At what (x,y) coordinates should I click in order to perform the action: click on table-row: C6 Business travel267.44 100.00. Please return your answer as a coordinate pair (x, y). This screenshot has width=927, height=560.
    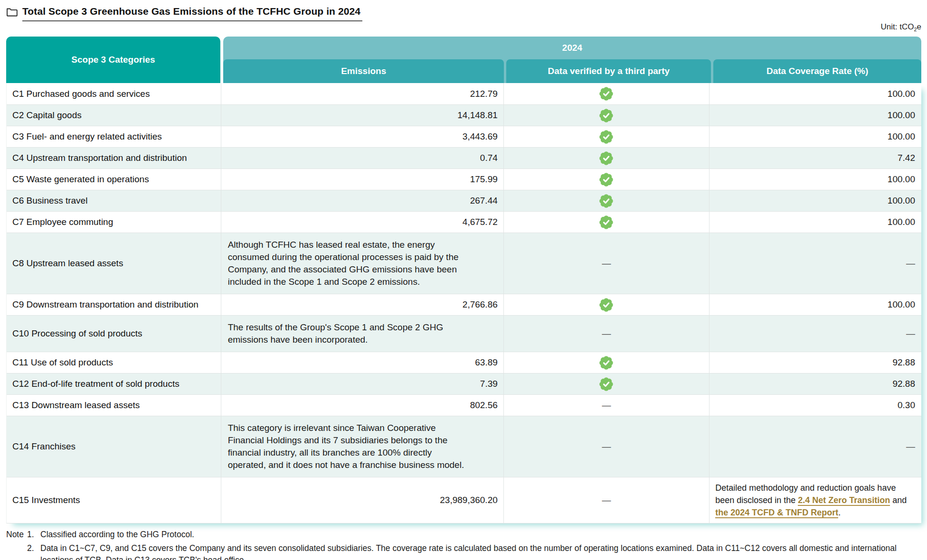
    Looking at the image, I should click on (464, 200).